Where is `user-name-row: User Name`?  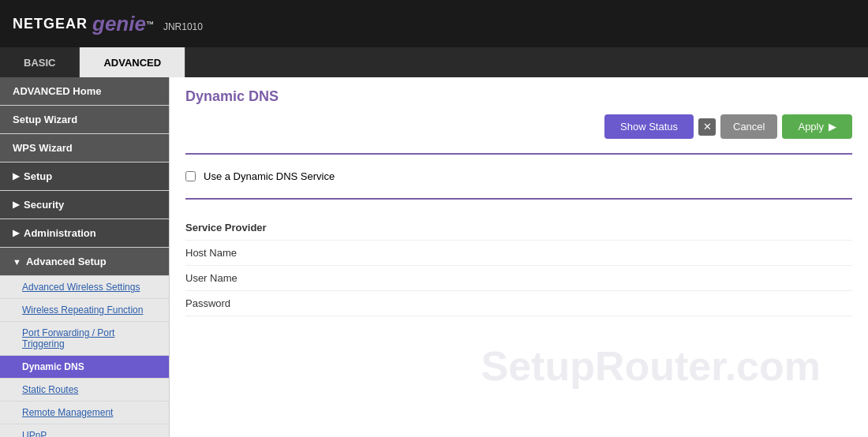 user-name-row: User Name is located at coordinates (519, 278).